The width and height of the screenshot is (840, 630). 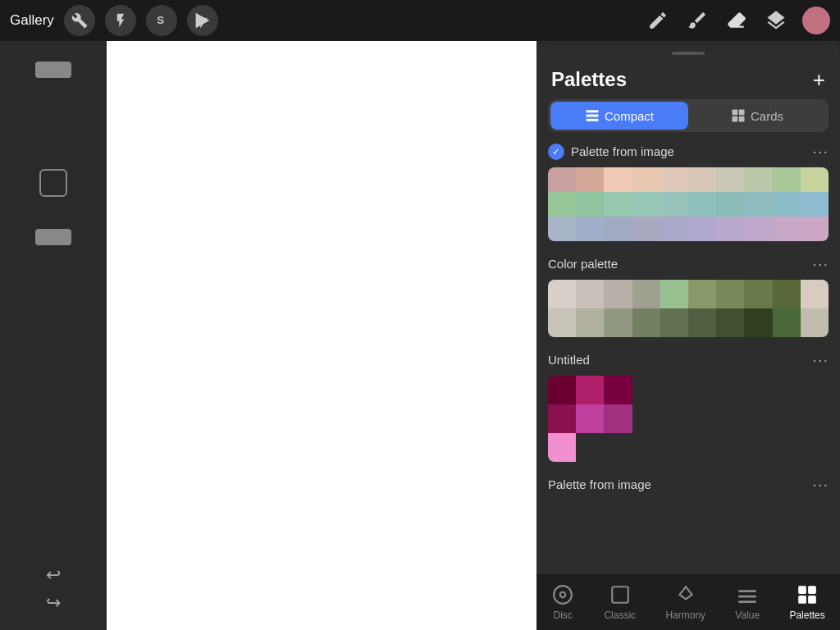 What do you see at coordinates (53, 575) in the screenshot?
I see `undo-button: ↩` at bounding box center [53, 575].